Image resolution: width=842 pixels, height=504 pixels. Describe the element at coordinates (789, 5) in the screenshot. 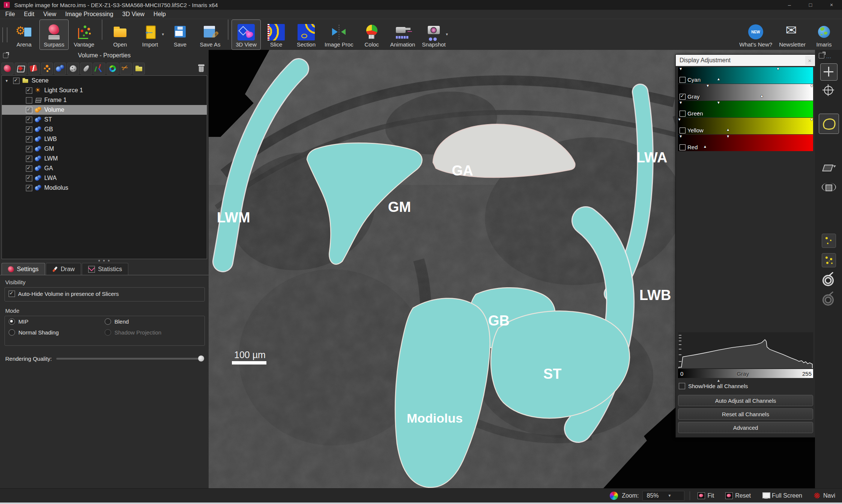

I see `minimize-button: –` at that location.